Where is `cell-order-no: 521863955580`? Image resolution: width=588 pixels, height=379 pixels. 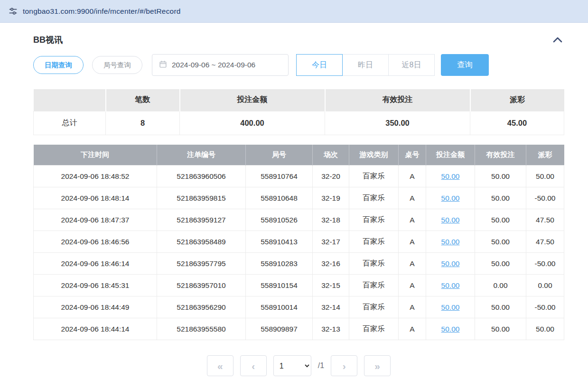
cell-order-no: 521863955580 is located at coordinates (201, 329).